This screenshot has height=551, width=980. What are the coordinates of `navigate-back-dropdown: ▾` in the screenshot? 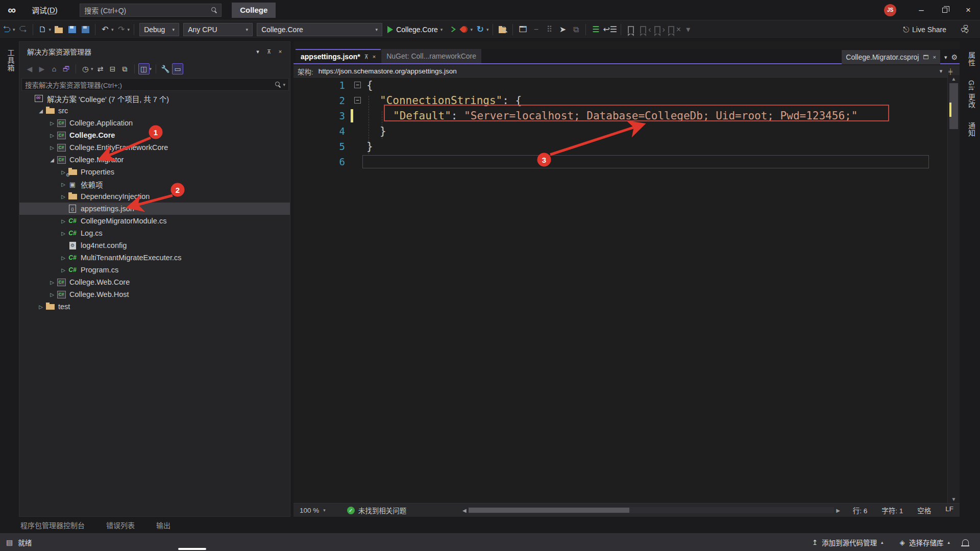 It's located at (14, 30).